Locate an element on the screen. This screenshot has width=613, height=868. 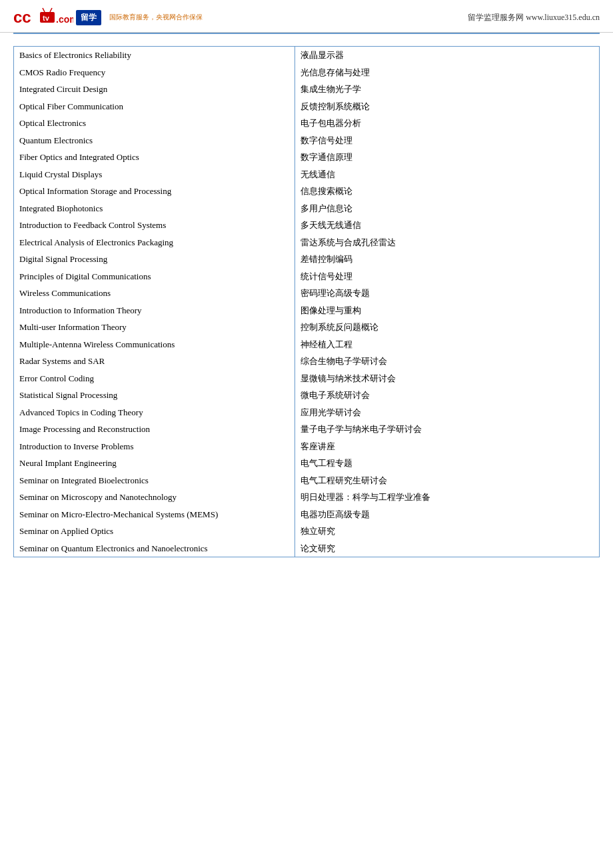
table-row: Seminar on Micro-Electro-Mechanical Syst… is located at coordinates (306, 515).